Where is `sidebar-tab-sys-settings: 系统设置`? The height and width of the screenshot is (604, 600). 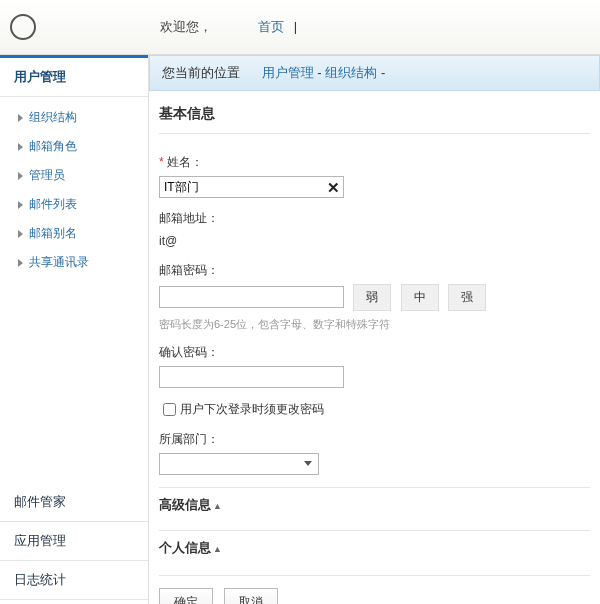 sidebar-tab-sys-settings: 系统设置 is located at coordinates (74, 602).